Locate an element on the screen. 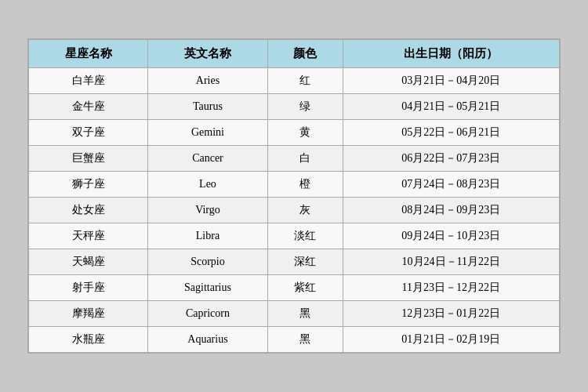 This screenshot has width=588, height=392. table-row: 天蝎座Scorpio深红10月24日－11月22日 is located at coordinates (295, 262).